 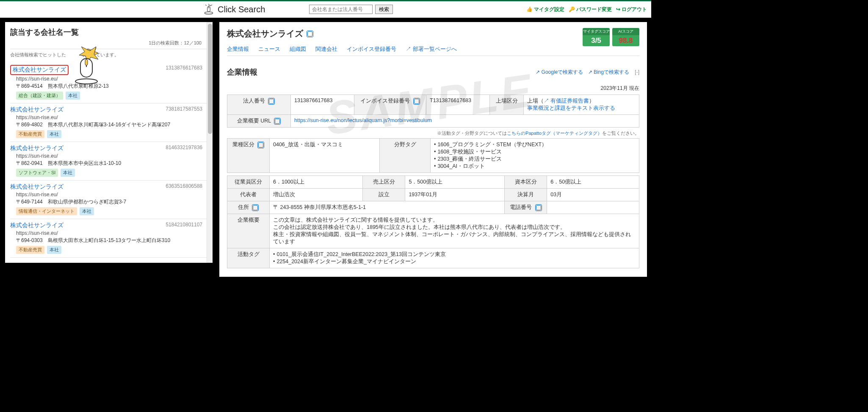 What do you see at coordinates (385, 101) in the screenshot?
I see `label-invoice: インボイス登録番号` at bounding box center [385, 101].